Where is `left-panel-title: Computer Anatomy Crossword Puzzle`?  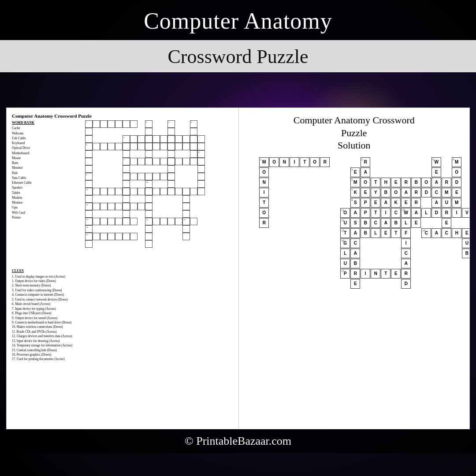 left-panel-title: Computer Anatomy Crossword Puzzle is located at coordinates (123, 116).